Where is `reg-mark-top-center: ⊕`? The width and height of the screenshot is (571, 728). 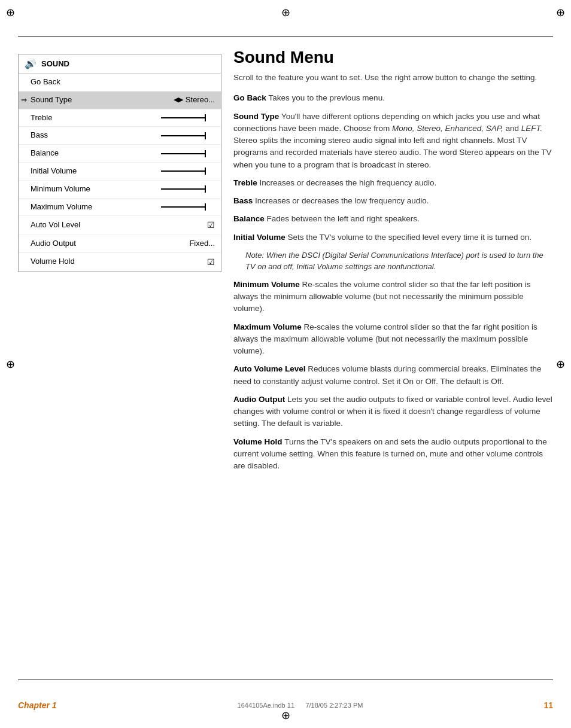
reg-mark-top-center: ⊕ is located at coordinates (286, 13).